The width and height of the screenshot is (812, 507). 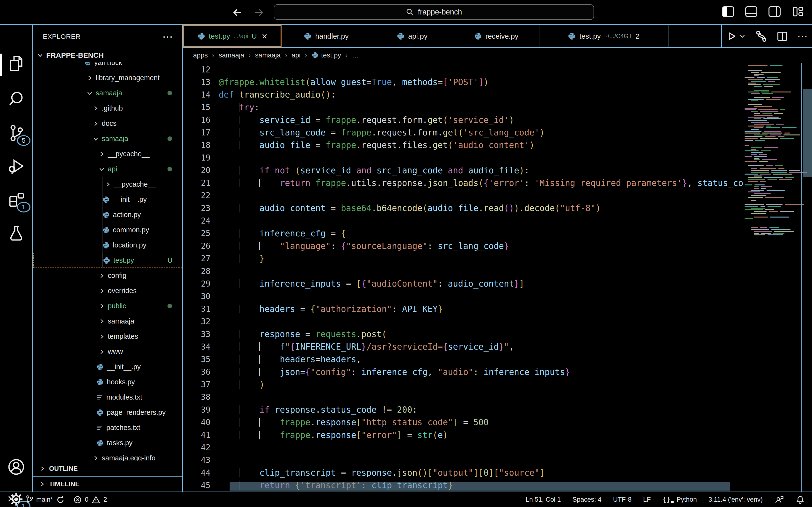 What do you see at coordinates (497, 448) in the screenshot?
I see `code-line: 42` at bounding box center [497, 448].